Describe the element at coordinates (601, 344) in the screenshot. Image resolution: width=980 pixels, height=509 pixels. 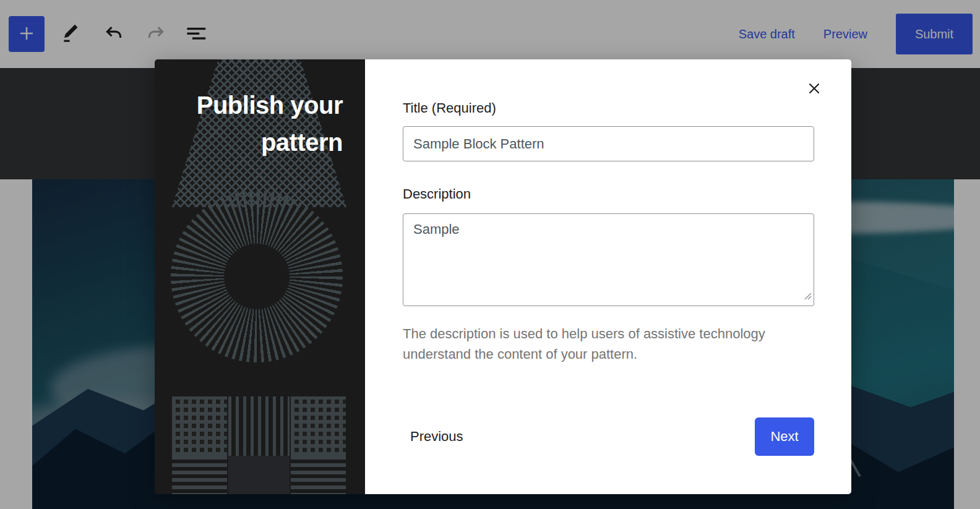
I see `description-help-text: The description is used to help users of…` at that location.